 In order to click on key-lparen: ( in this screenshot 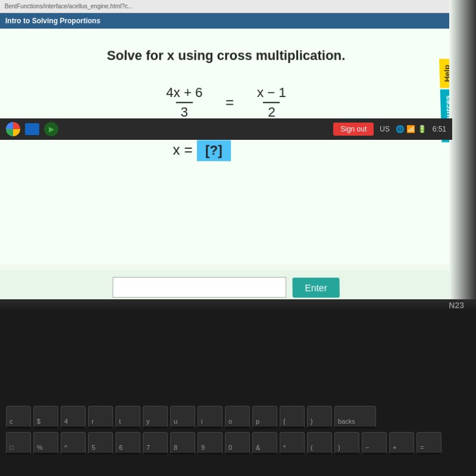, I will do `click(320, 443)`.